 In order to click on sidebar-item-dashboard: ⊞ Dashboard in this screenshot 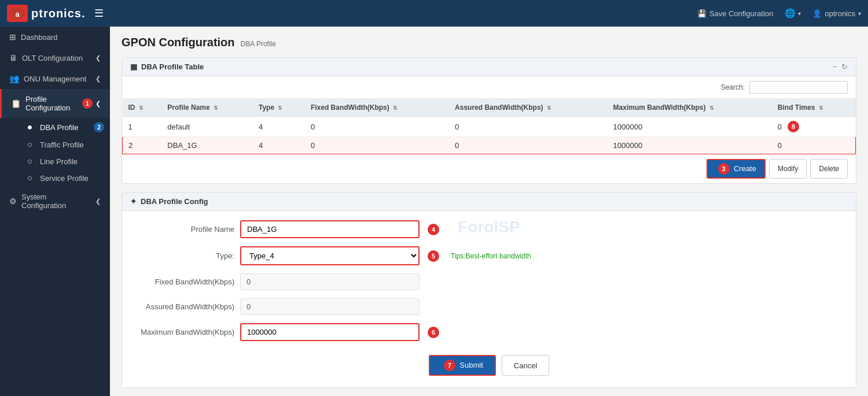, I will do `click(55, 37)`.